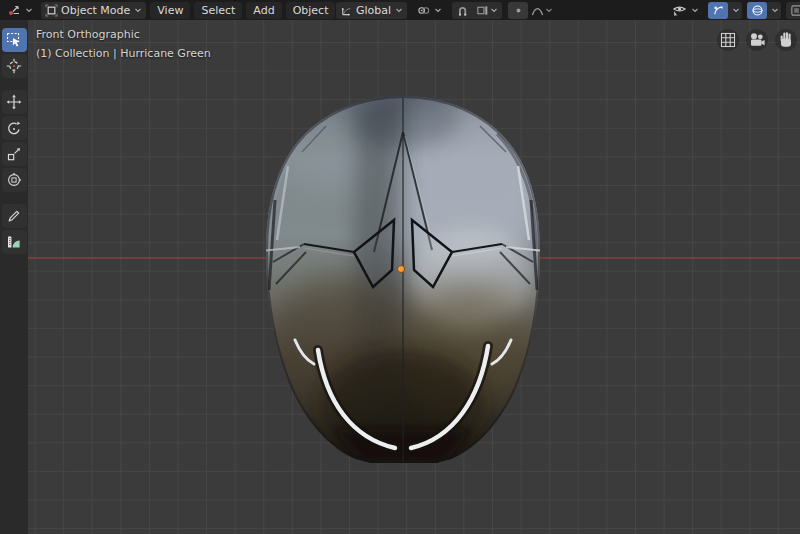  Describe the element at coordinates (14, 216) in the screenshot. I see `tool-annotate` at that location.